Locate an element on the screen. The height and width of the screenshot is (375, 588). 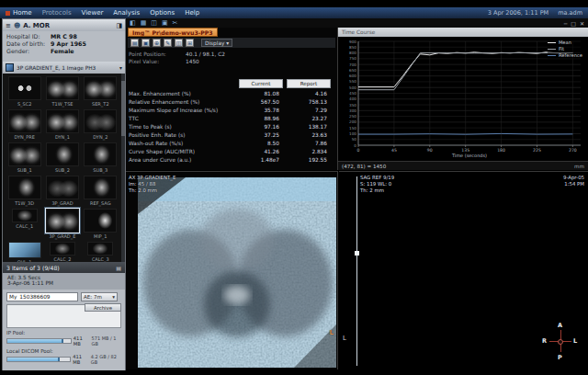
query-input is located at coordinates (42, 297).